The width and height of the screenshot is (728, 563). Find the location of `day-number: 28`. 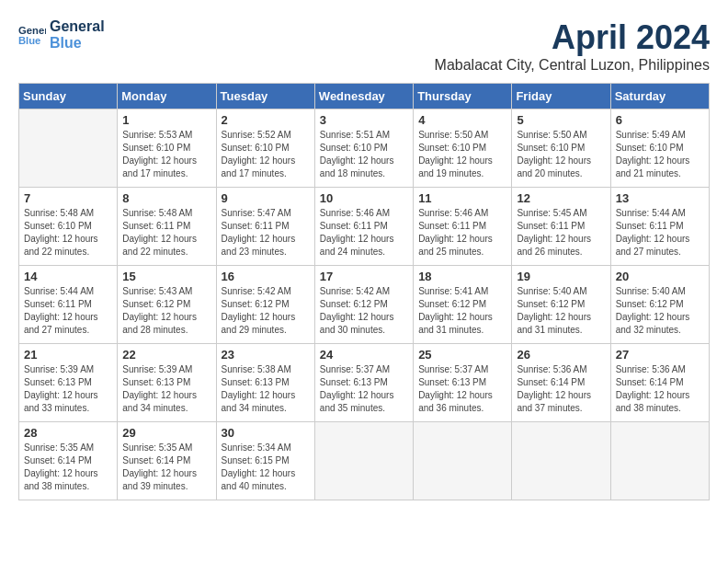

day-number: 28 is located at coordinates (68, 432).